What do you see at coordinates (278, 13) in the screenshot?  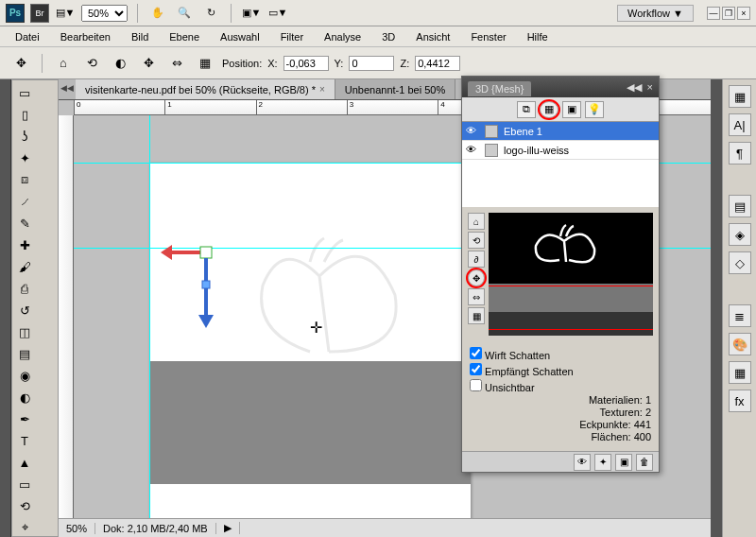 I see `screen-mode-icon: ▭▼` at bounding box center [278, 13].